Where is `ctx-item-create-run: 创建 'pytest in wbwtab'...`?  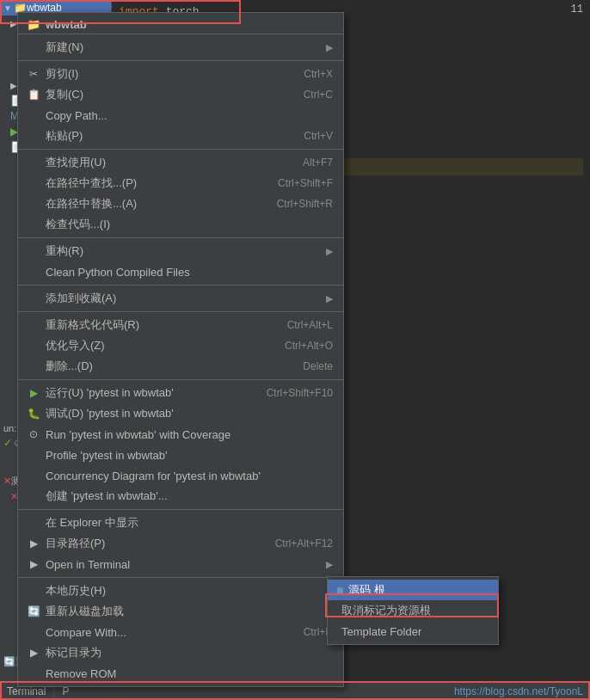
ctx-item-create-run: 创建 'pytest in wbwtab'... is located at coordinates (181, 496).